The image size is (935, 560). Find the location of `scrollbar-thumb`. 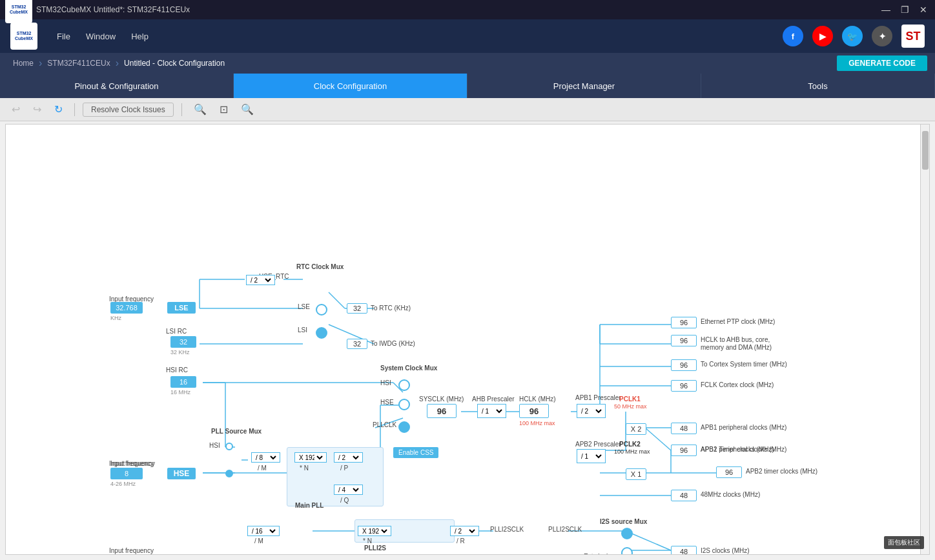

scrollbar-thumb is located at coordinates (925, 150).